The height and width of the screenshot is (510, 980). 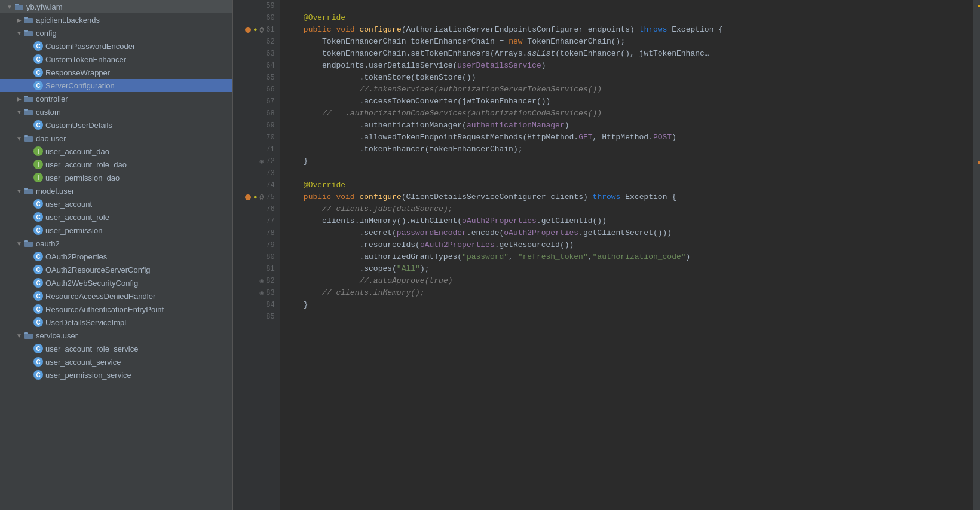 I want to click on sidebar-item-OAuth2ResourceServerConfig: COAuth2ResourceServerConfig, so click(x=116, y=270).